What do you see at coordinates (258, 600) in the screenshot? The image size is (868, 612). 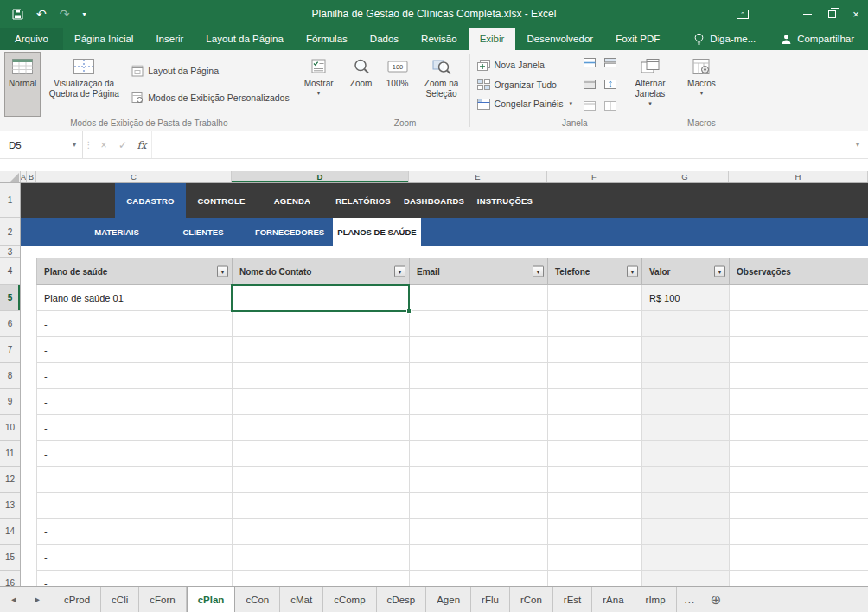 I see `sheet-tab-ccon: cCon` at bounding box center [258, 600].